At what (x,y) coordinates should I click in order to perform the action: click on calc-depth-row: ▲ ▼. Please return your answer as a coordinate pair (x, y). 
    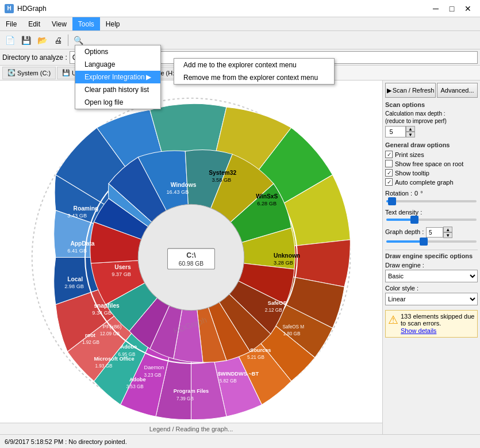
    Looking at the image, I should click on (431, 132).